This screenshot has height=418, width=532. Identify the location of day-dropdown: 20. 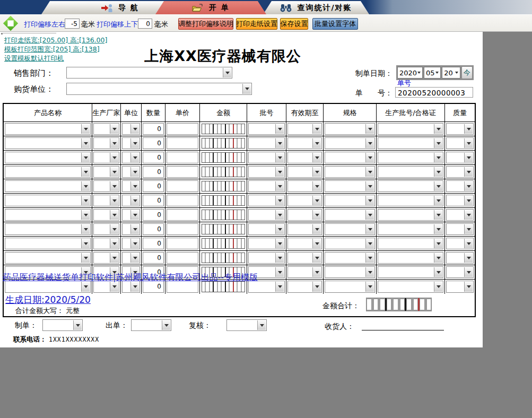
(451, 73).